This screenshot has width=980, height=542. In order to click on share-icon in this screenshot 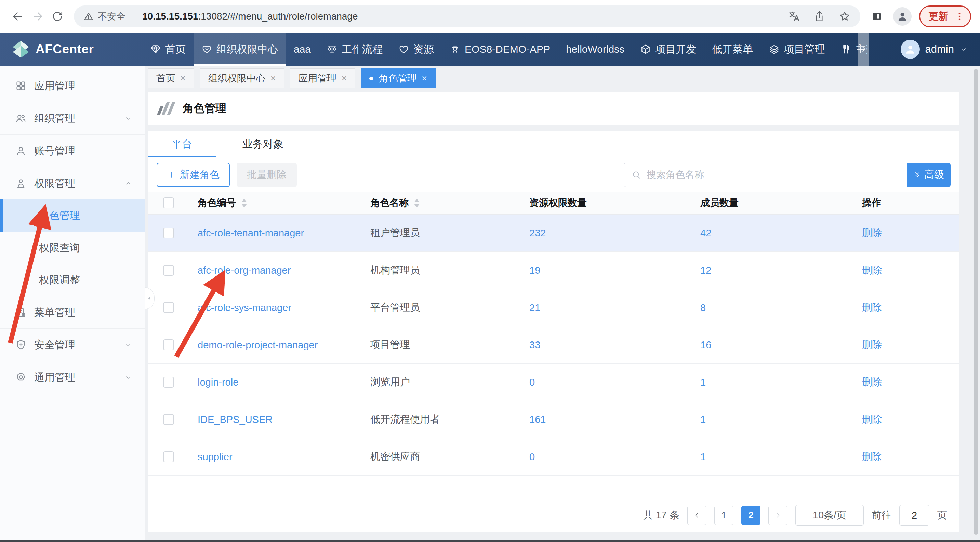, I will do `click(819, 16)`.